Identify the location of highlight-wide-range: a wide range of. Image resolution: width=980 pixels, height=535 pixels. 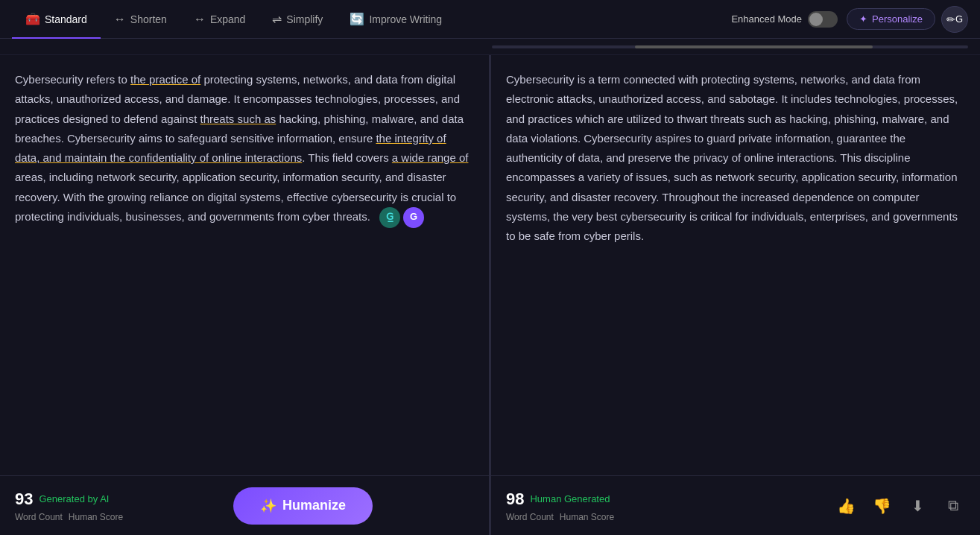
(431, 158).